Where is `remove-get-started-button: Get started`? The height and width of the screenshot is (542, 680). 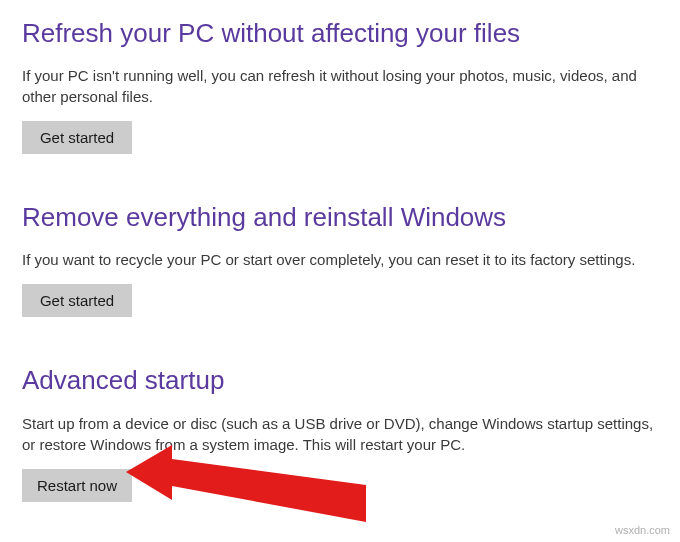
remove-get-started-button: Get started is located at coordinates (77, 300).